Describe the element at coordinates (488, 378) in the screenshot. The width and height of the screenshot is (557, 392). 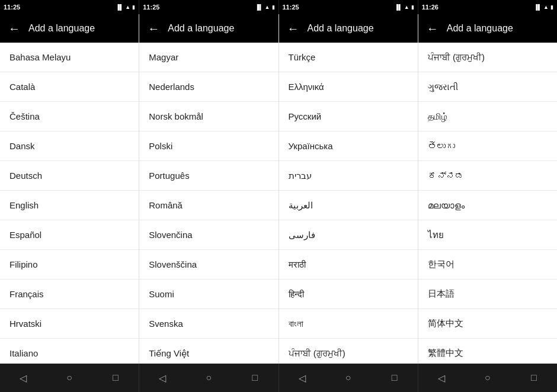
I see `nav-home-3: ○` at that location.